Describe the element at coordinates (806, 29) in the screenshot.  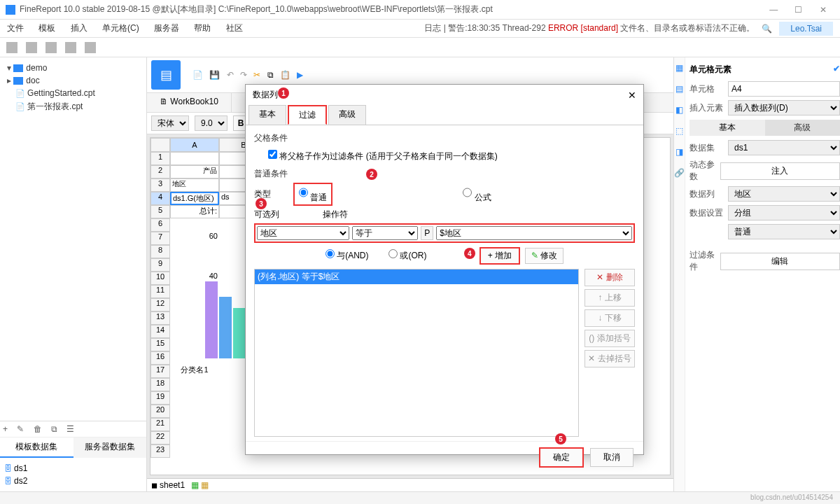
I see `user-badge: Leo.Tsai` at that location.